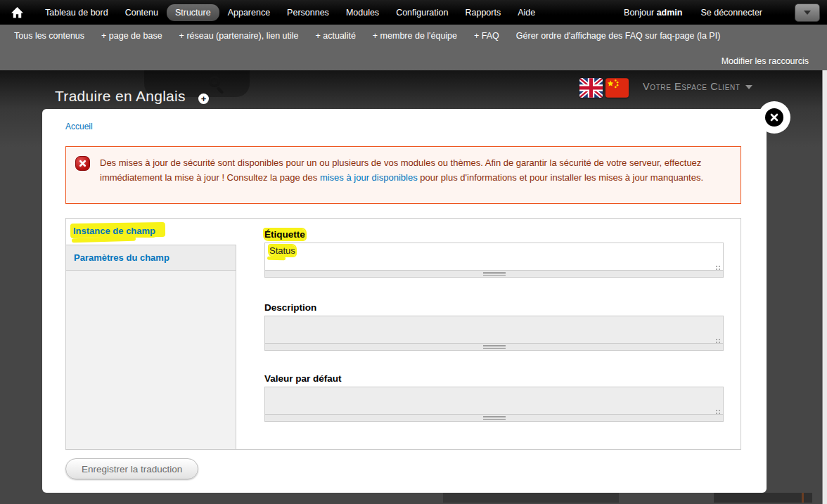 The image size is (827, 504). What do you see at coordinates (722, 13) in the screenshot?
I see `toolbar-right: Bonjour admin Se déconnecter` at bounding box center [722, 13].